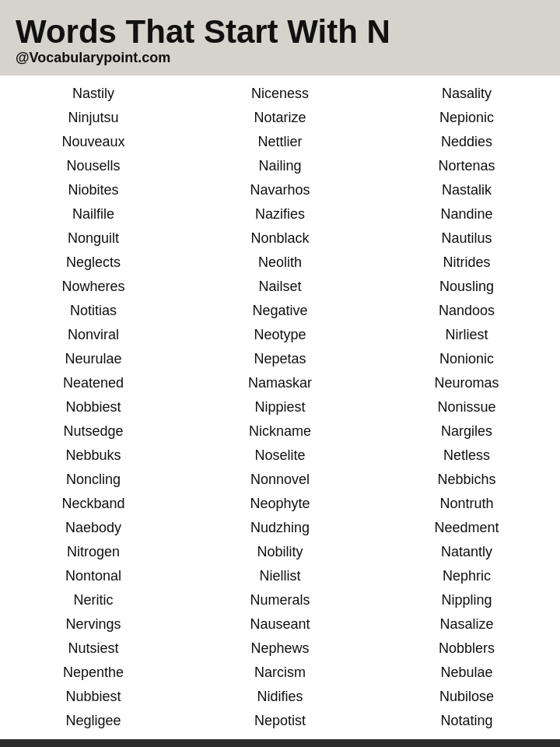 The width and height of the screenshot is (560, 747). What do you see at coordinates (467, 238) in the screenshot?
I see `word-cell: Nautilus` at bounding box center [467, 238].